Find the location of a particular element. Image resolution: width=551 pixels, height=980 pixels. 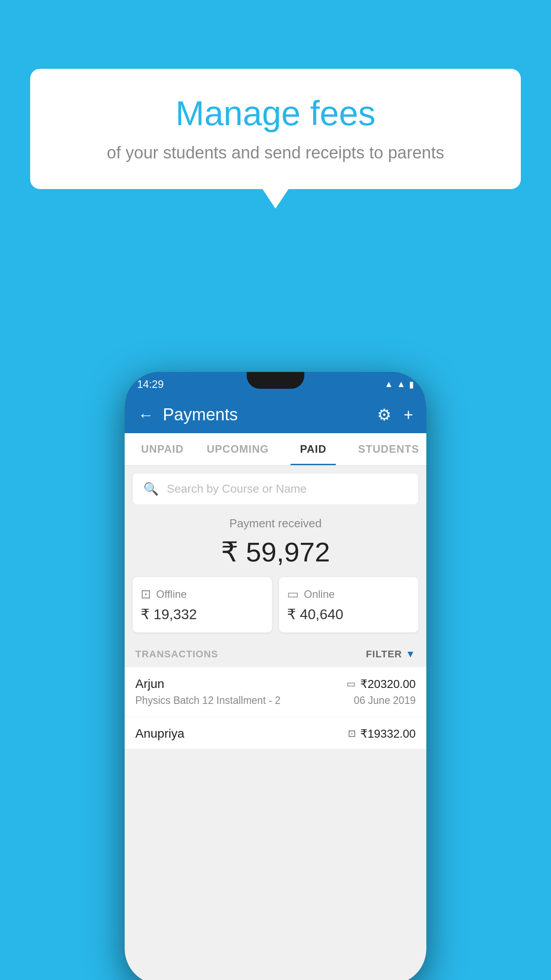

online-payment-card: ▭ Online ₹ 40,640 is located at coordinates (349, 605).